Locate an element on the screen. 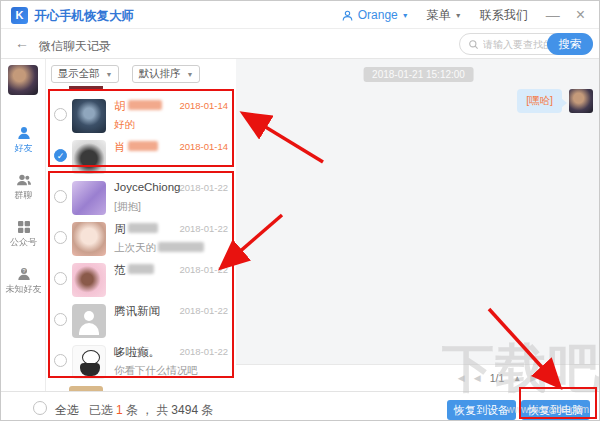 The width and height of the screenshot is (600, 421). sidebar-item-label: 公众号 is located at coordinates (24, 242).